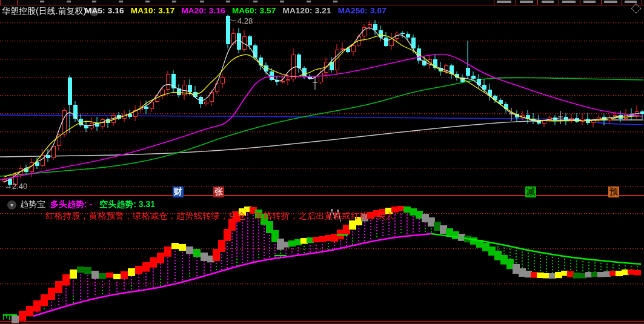 This screenshot has height=324, width=644. What do you see at coordinates (16, 187) in the screenshot?
I see `low-price-label: ←2.40` at bounding box center [16, 187].